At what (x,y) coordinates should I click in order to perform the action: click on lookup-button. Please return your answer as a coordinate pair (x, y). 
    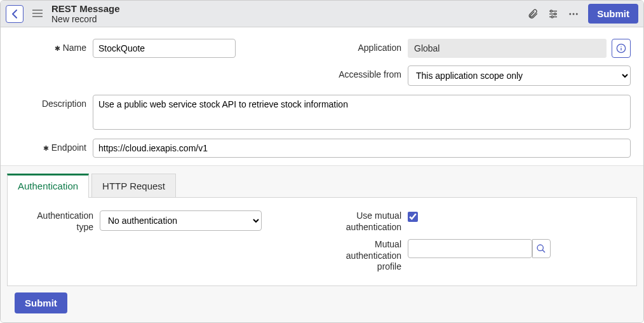
    Looking at the image, I should click on (541, 249).